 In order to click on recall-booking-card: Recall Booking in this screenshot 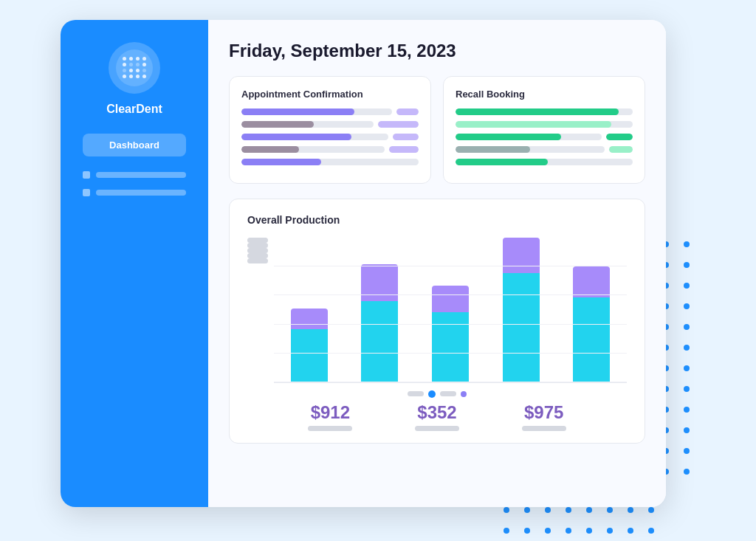, I will do `click(544, 130)`.